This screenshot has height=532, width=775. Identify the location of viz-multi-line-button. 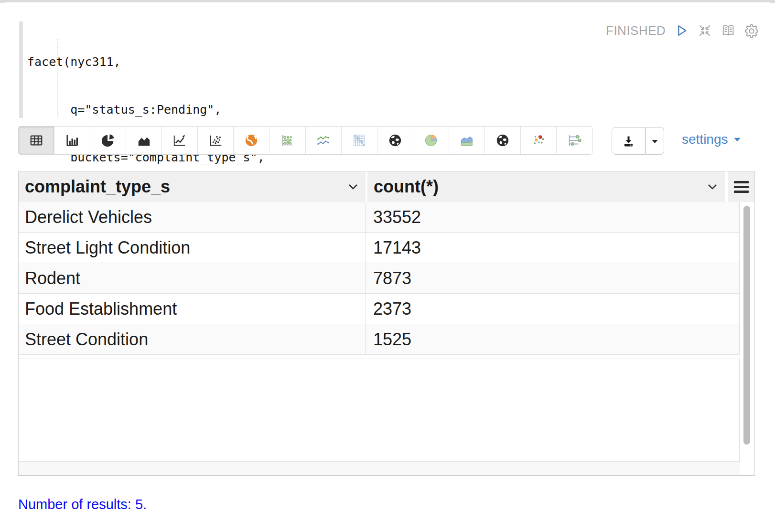
(323, 140).